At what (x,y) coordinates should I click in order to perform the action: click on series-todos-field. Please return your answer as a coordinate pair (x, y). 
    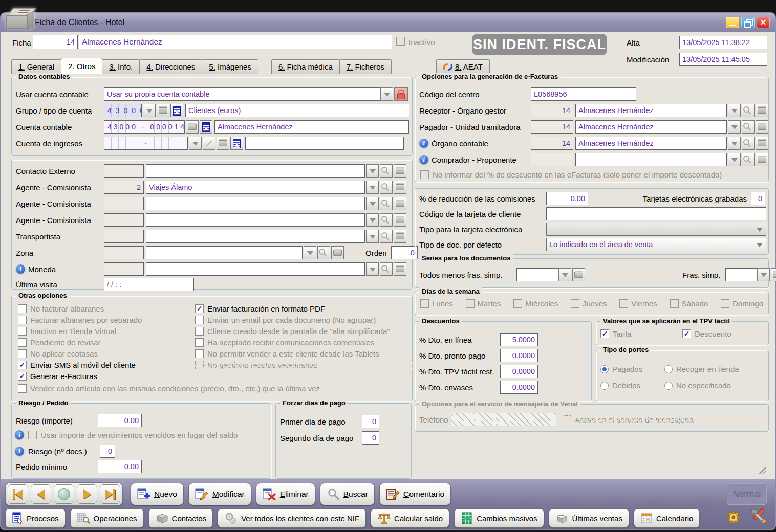
    Looking at the image, I should click on (537, 275).